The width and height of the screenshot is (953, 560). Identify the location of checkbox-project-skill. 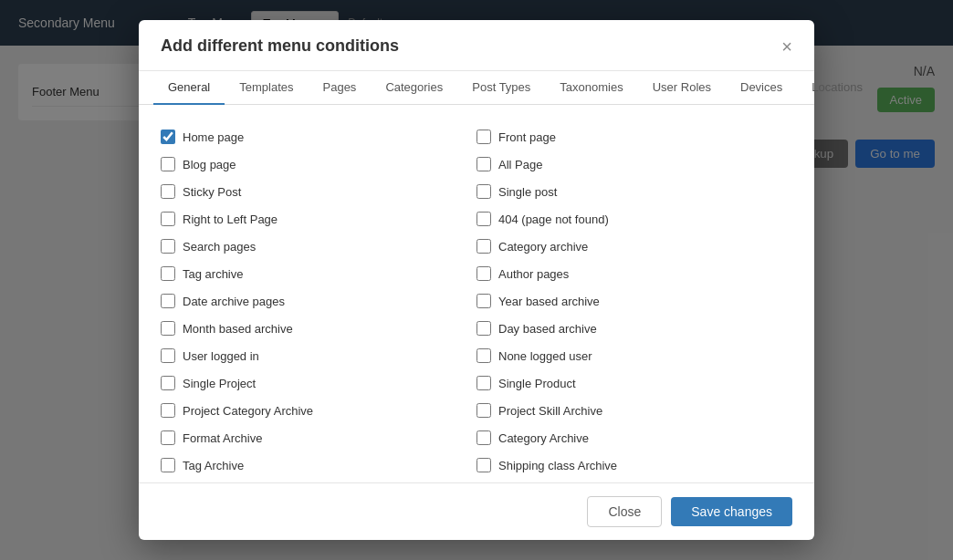
(484, 410).